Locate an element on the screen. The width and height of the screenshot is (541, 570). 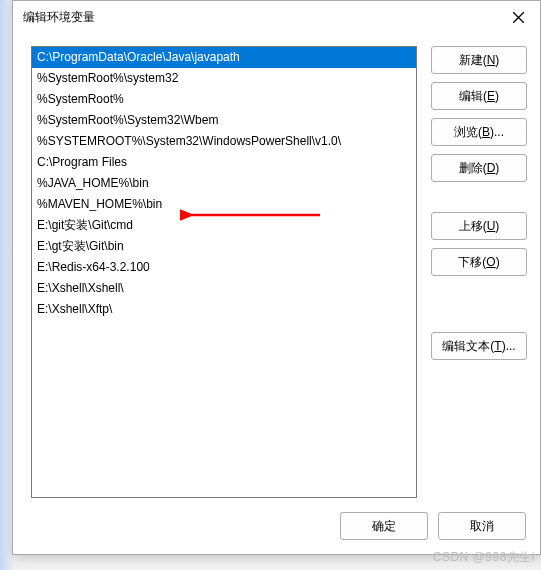
list-item: E:\Xshell\Xshell\ is located at coordinates (224, 288).